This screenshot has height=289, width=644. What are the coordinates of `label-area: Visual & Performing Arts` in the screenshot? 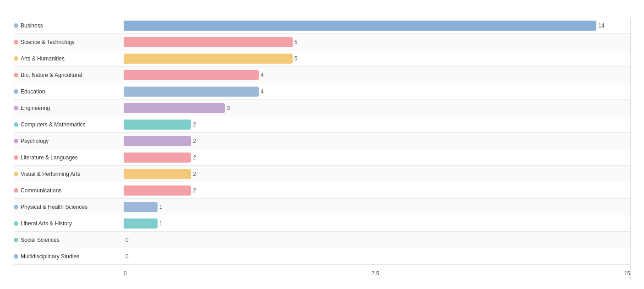 It's located at (69, 174).